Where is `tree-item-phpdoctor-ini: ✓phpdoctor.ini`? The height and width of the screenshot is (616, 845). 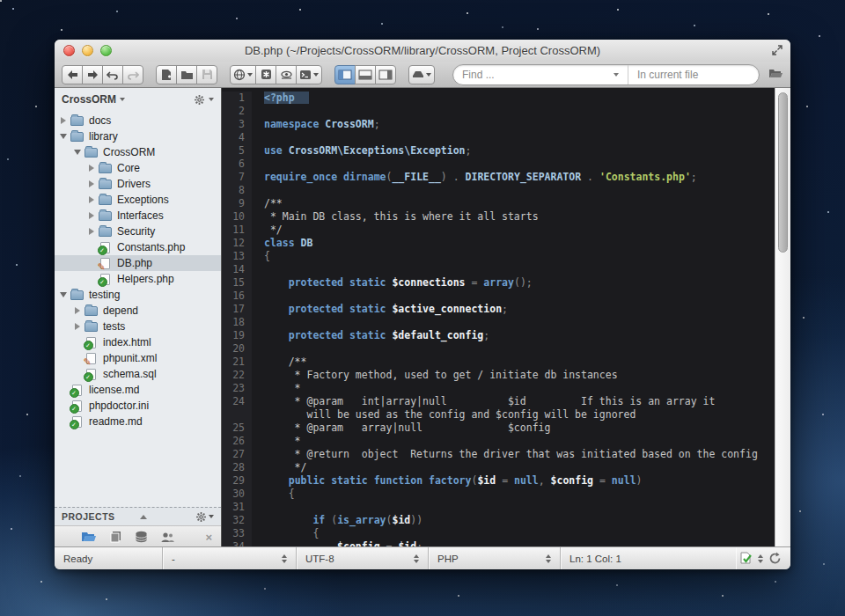
tree-item-phpdoctor-ini: ✓phpdoctor.ini is located at coordinates (137, 406).